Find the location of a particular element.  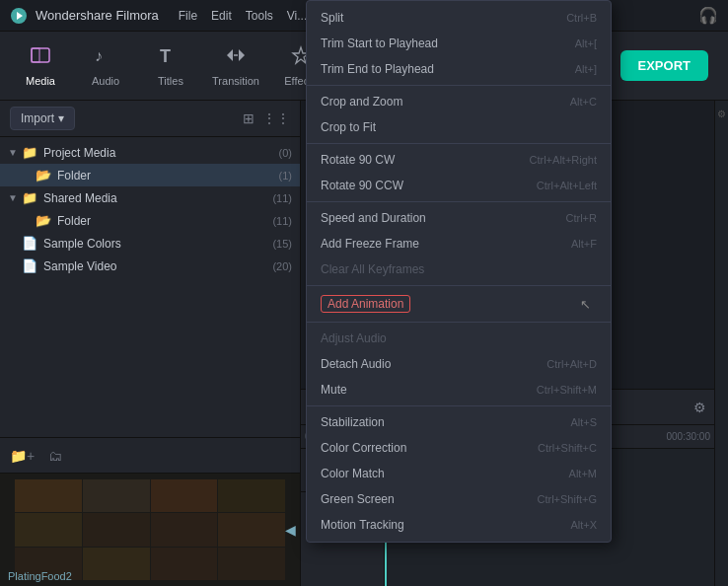

menu-file: File is located at coordinates (187, 16).